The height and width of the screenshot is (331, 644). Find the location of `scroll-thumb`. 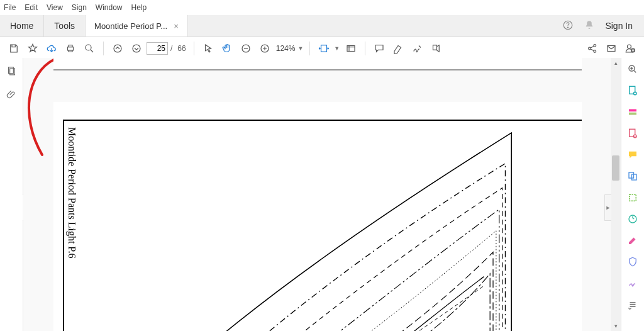

scroll-thumb is located at coordinates (616, 168).